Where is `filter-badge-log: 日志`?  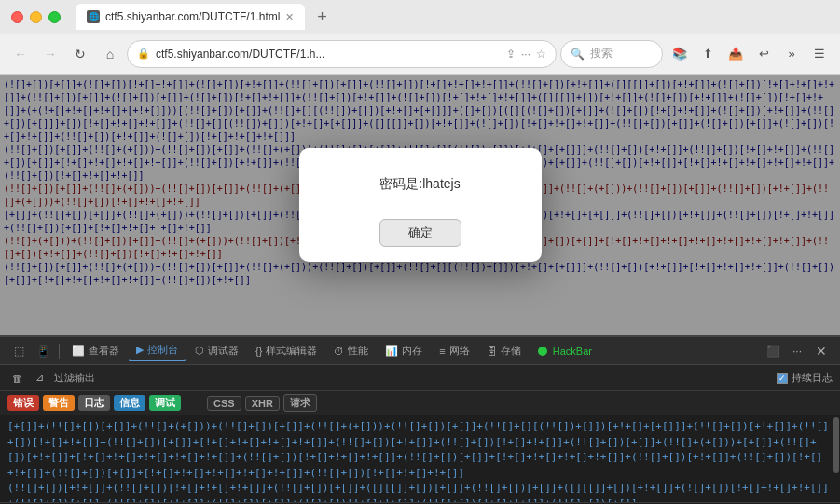
filter-badge-log: 日志 is located at coordinates (94, 402).